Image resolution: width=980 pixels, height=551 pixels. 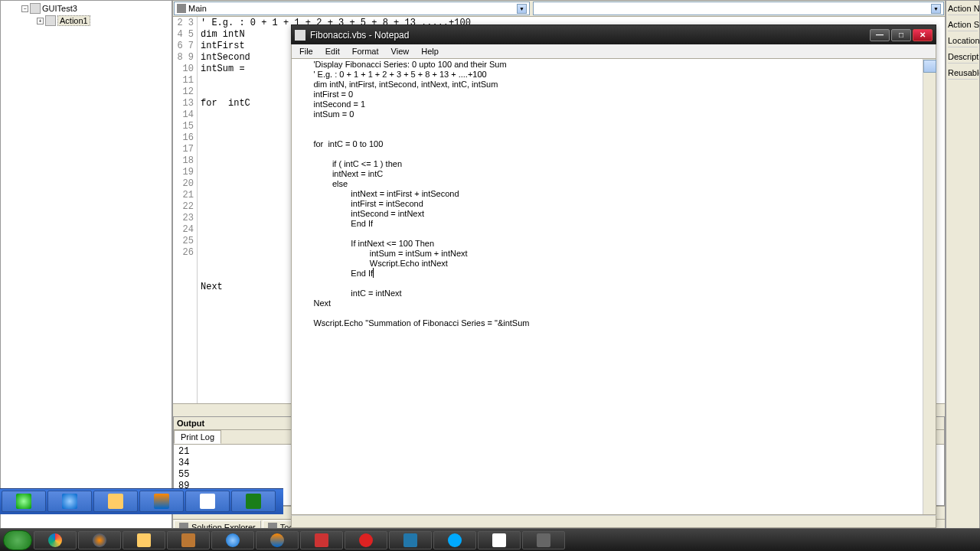 I want to click on opera-icon, so click(x=366, y=540).